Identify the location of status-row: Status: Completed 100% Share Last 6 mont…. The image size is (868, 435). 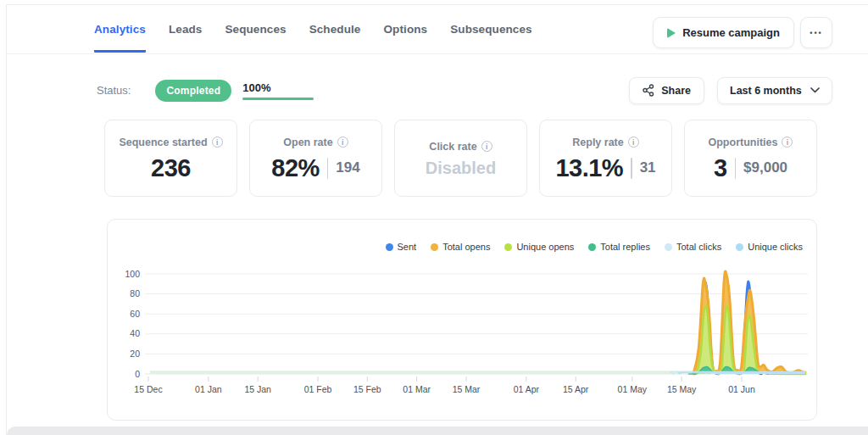
(465, 90).